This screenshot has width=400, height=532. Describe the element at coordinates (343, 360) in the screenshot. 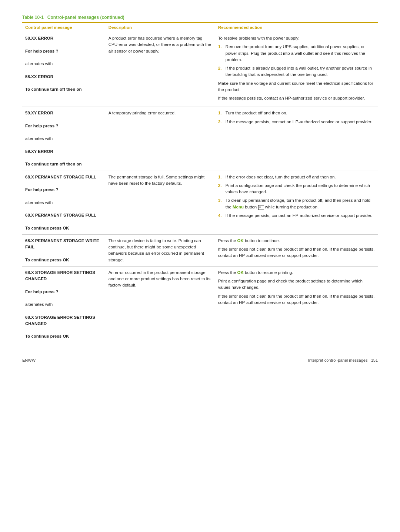

I see `footer-right: Interpret control-panel messages 151` at that location.